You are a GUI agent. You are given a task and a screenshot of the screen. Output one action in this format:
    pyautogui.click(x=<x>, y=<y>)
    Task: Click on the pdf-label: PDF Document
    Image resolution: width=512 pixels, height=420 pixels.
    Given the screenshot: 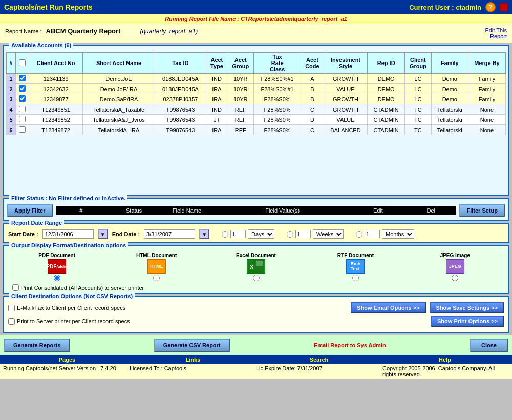 What is the action you would take?
    pyautogui.click(x=57, y=255)
    